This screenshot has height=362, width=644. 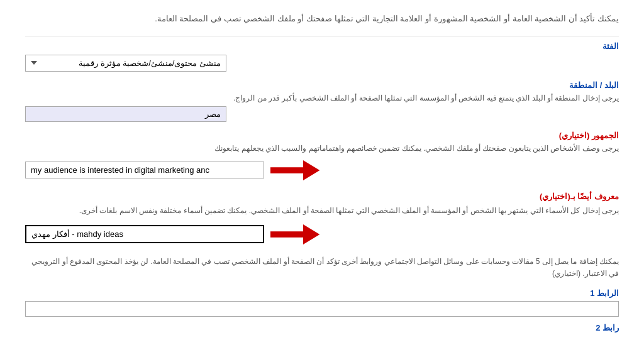 I want to click on link2-label: رابط 2, so click(x=322, y=328).